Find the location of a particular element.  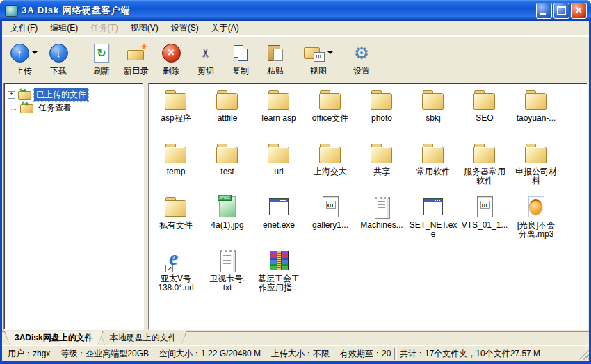

tree-item-label: 任务查看 is located at coordinates (55, 108).